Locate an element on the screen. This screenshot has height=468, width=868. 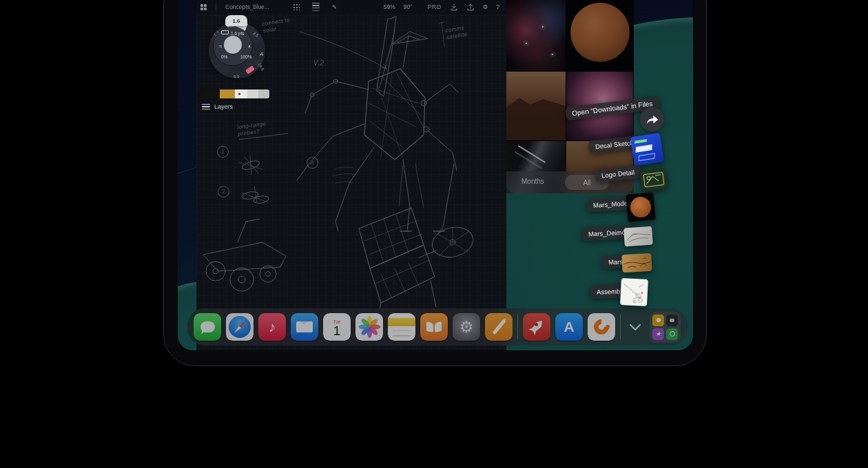
drag-thumb-logo-detail is located at coordinates (653, 180).